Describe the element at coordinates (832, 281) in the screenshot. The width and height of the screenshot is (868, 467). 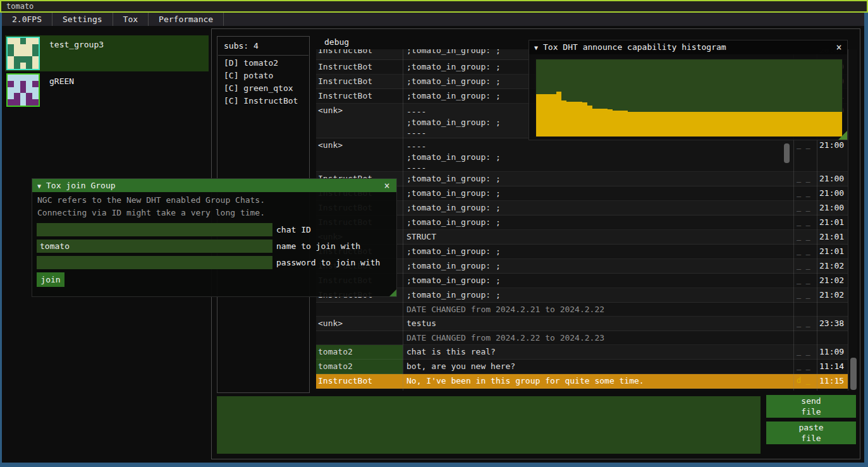
I see `chat-row-time: 21:02` at that location.